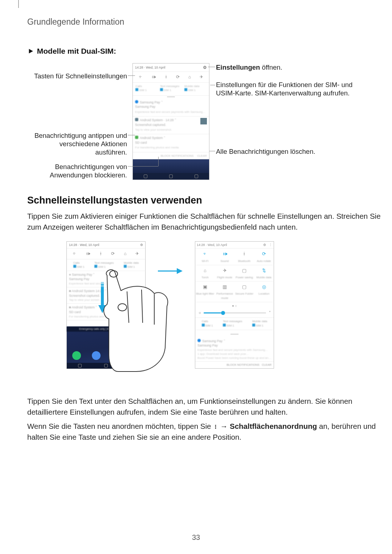 The width and height of the screenshot is (392, 554). What do you see at coordinates (204, 432) in the screenshot?
I see `quick-settings-p3: Wenn Sie die Tasten neu anordnen möchten…` at bounding box center [204, 432].